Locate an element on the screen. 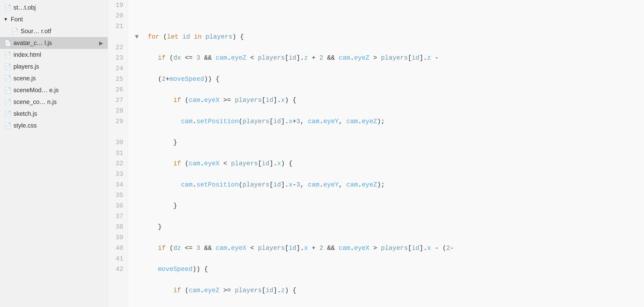 The image size is (644, 307). sidebar-label-sourotf: Sour… r.otf is located at coordinates (36, 31).